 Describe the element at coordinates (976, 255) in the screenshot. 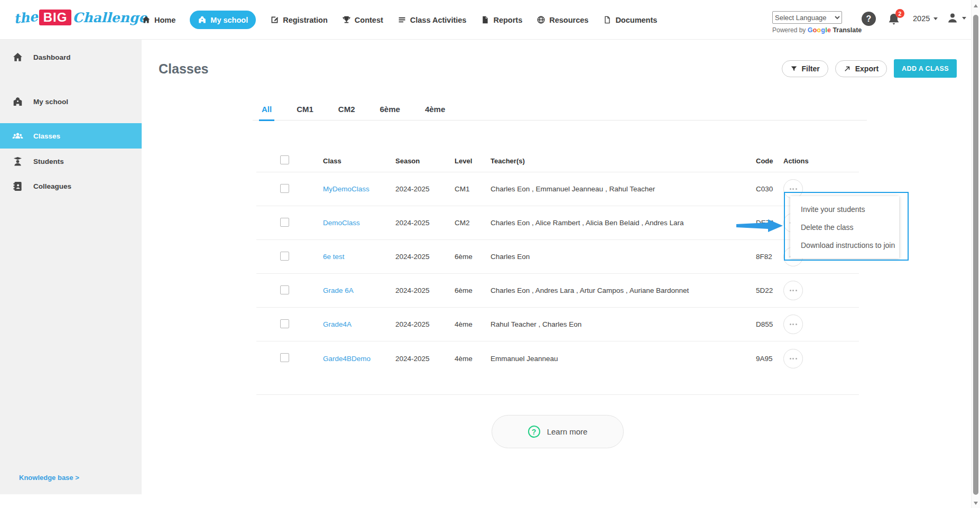

I see `scrollbar-thumb` at that location.